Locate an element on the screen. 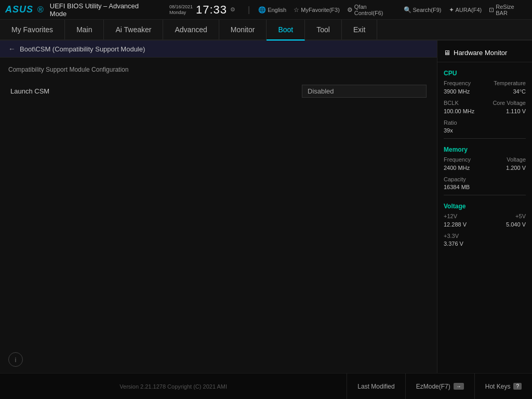 This screenshot has height=399, width=532. header-tools: 🌐 English ☆ MyFavorite(F3) ⚙ Qfan Contro… is located at coordinates (393, 10).